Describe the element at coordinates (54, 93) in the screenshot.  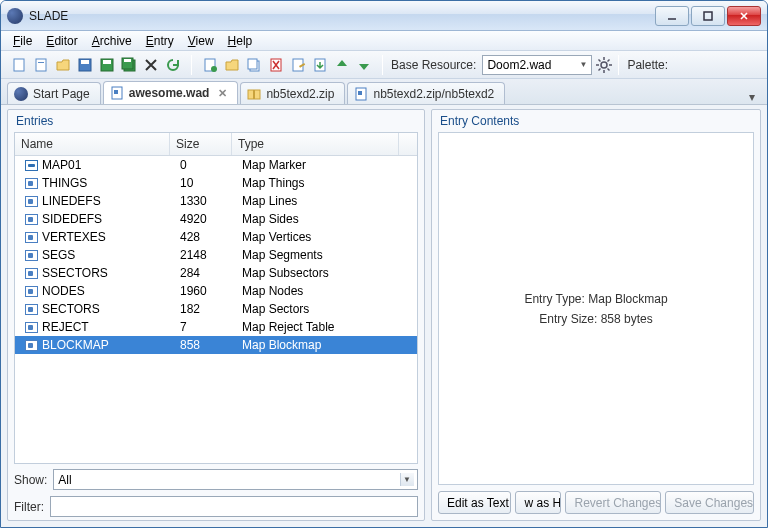
I see `tab-start-page: Start Page` at that location.